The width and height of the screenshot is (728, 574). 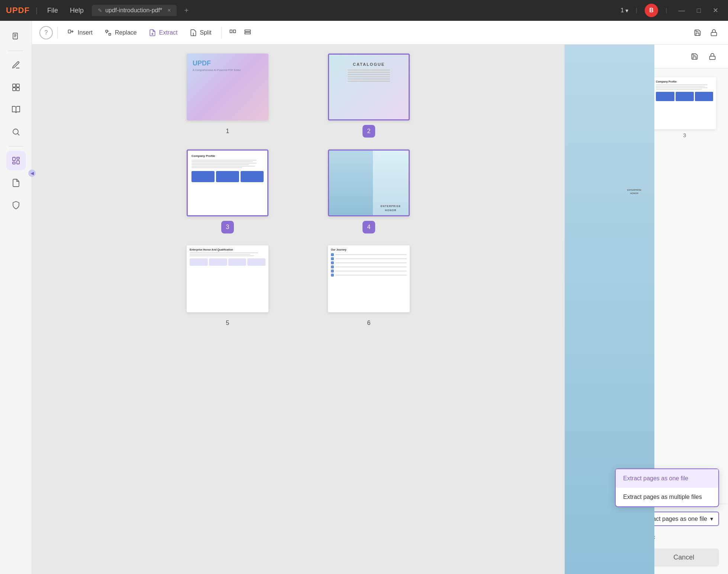 What do you see at coordinates (53, 10) in the screenshot?
I see `file-menu: File` at bounding box center [53, 10].